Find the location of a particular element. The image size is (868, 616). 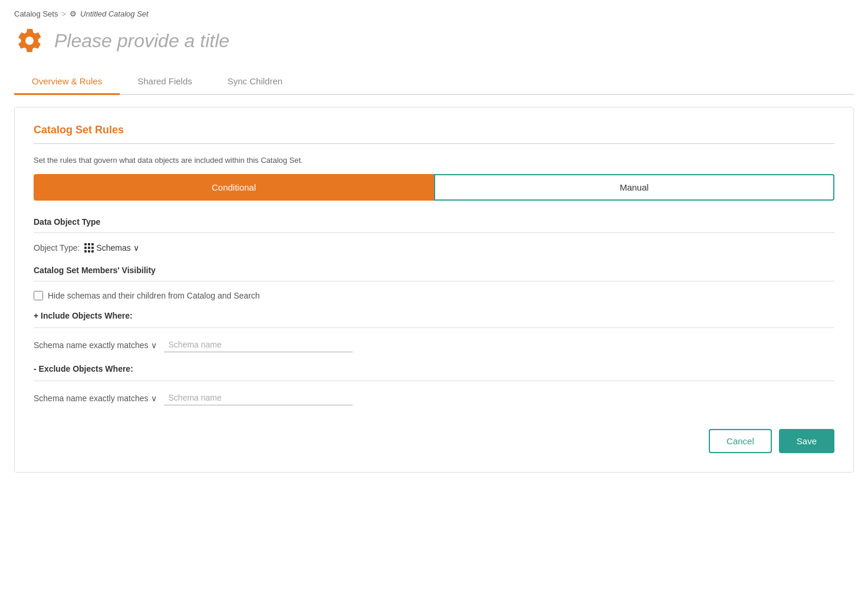

catalog-set-rules-title: Catalog Set Rules is located at coordinates (434, 130).